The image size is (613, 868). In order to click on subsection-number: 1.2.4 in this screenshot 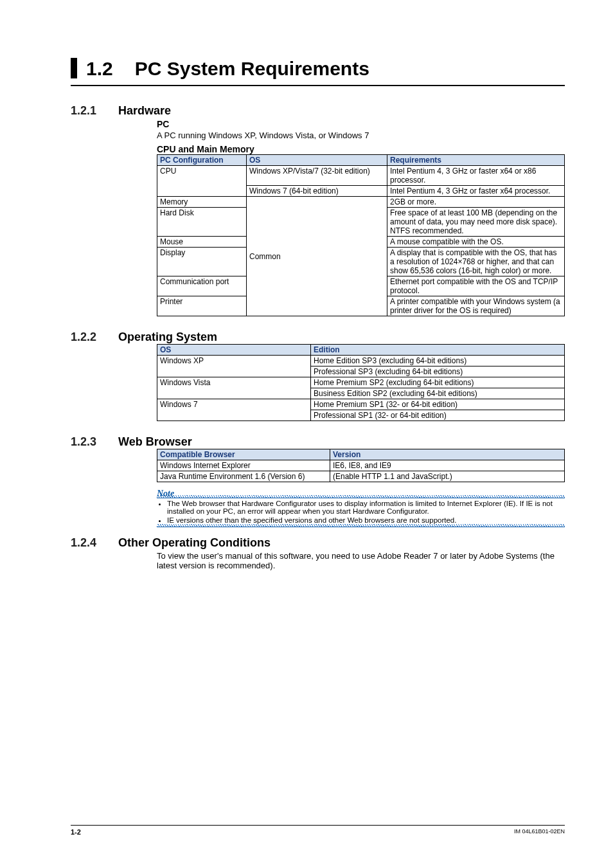, I will do `click(94, 543)`.